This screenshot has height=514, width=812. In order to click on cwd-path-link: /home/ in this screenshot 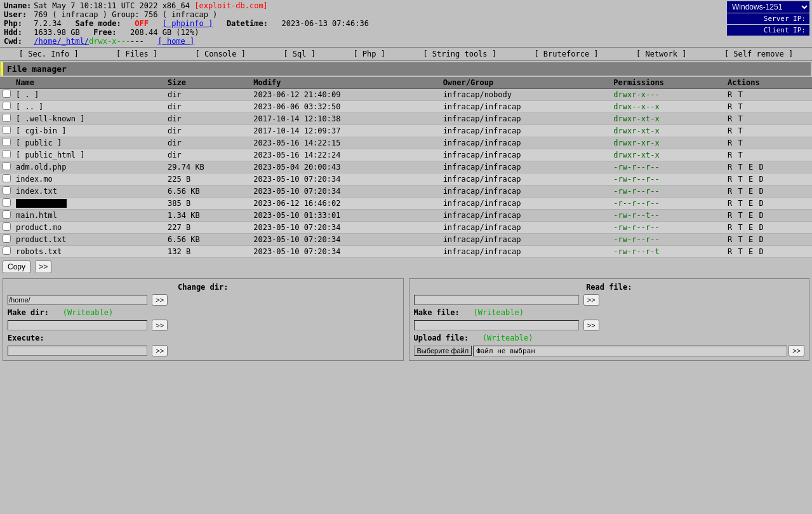, I will do `click(47, 41)`.